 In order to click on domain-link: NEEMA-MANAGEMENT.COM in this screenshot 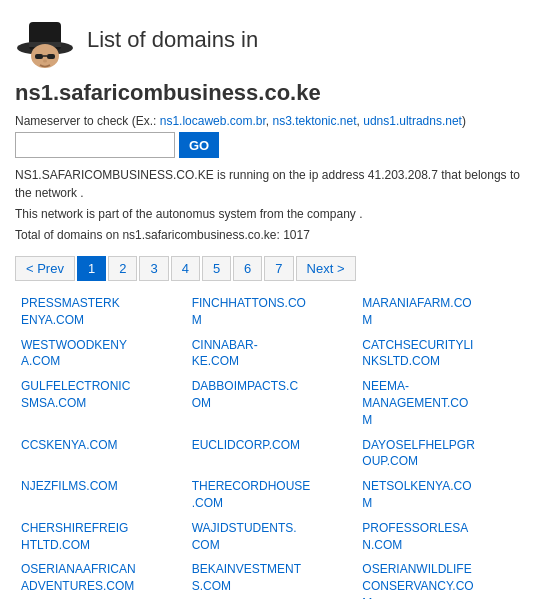, I will do `click(442, 403)`.